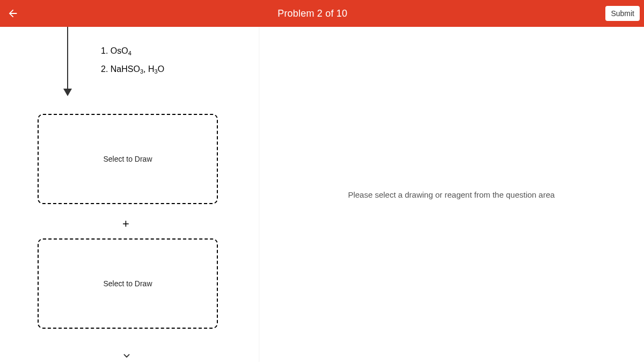 The height and width of the screenshot is (362, 644). I want to click on top-header: Problem 2 of 10 Submit, so click(322, 13).